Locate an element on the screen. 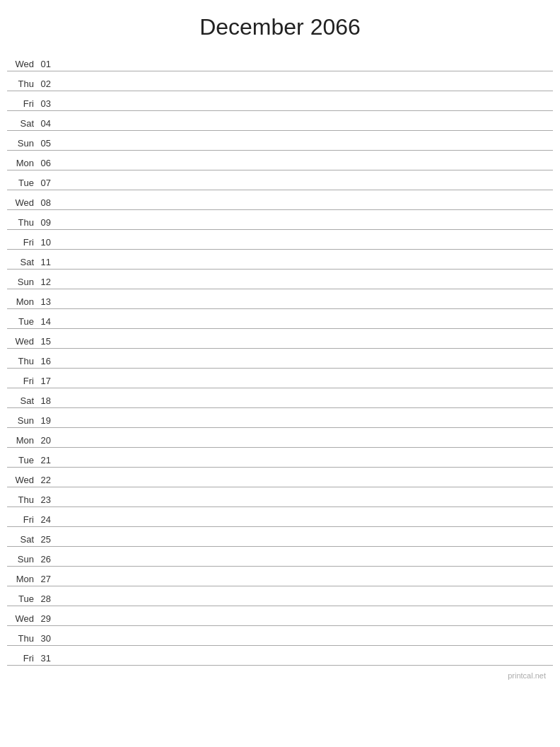 This screenshot has height=747, width=560. calendar-row: Fri31 is located at coordinates (280, 656).